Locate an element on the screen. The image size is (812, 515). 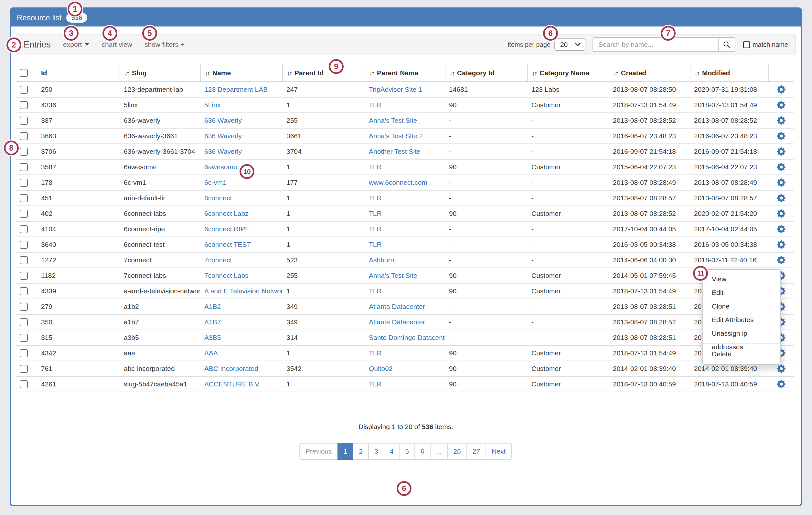
menu-item-edit-attributes: Edit Attributes is located at coordinates (742, 320).